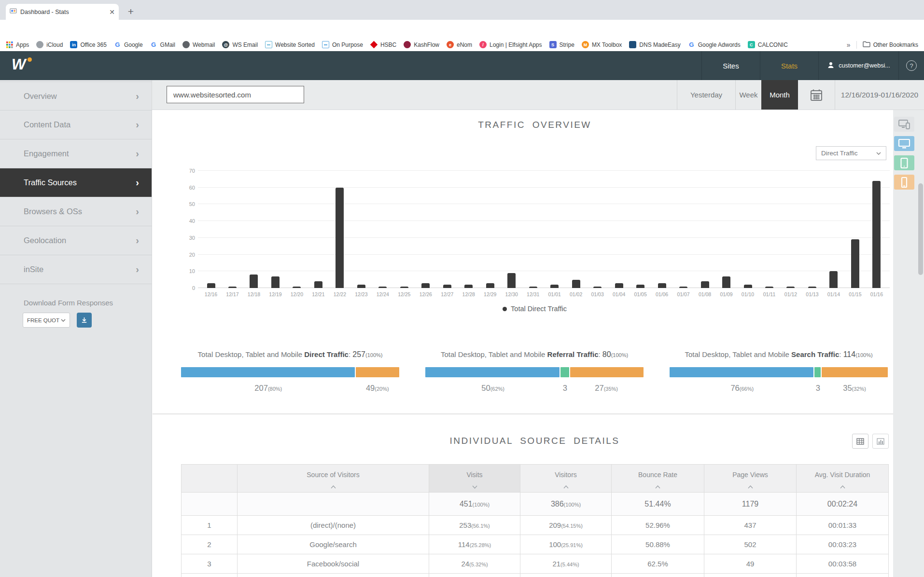  I want to click on app-logo: W, so click(22, 66).